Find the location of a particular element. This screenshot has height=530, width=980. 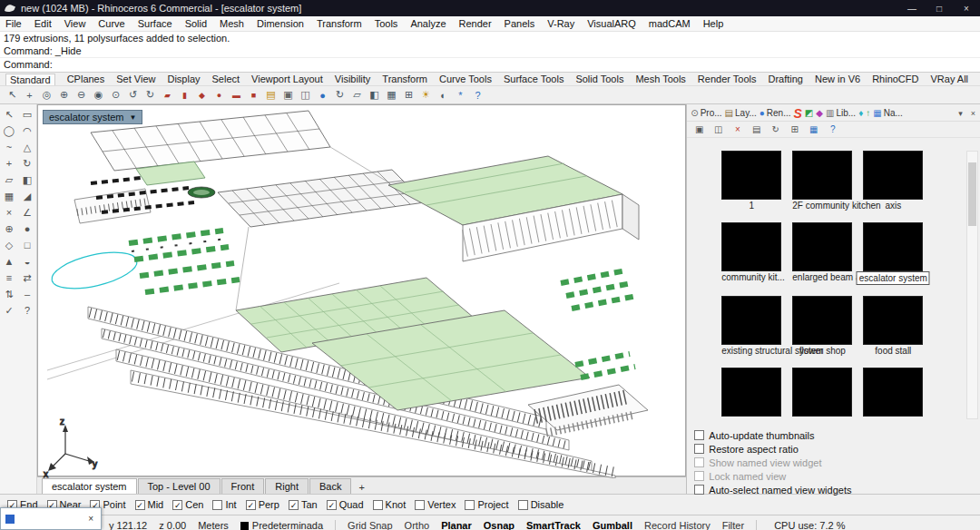

toolbar-tab-new-in-v6: New in V6 is located at coordinates (838, 79).